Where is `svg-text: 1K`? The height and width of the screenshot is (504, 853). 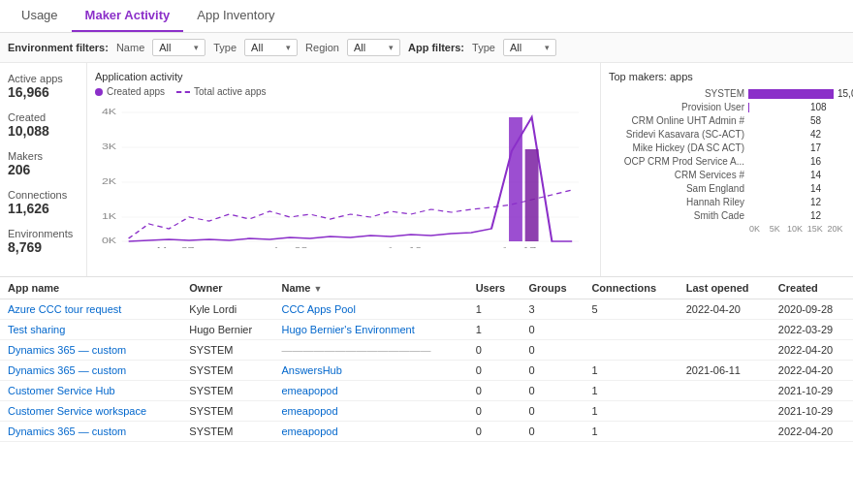 svg-text: 1K is located at coordinates (110, 216).